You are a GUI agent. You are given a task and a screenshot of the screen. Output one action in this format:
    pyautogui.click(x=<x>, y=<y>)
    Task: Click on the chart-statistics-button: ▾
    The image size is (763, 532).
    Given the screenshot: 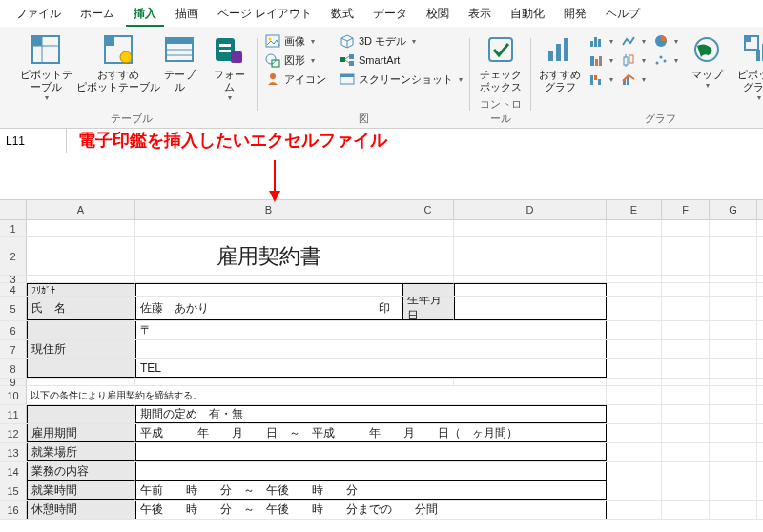 What is the action you would take?
    pyautogui.click(x=633, y=60)
    